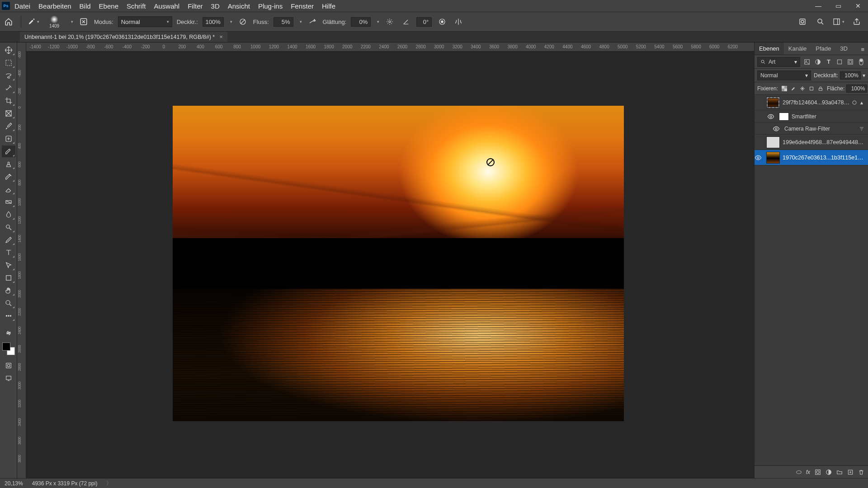 The image size is (868, 488). Describe the element at coordinates (312, 22) in the screenshot. I see `airbrush-icon` at that location.